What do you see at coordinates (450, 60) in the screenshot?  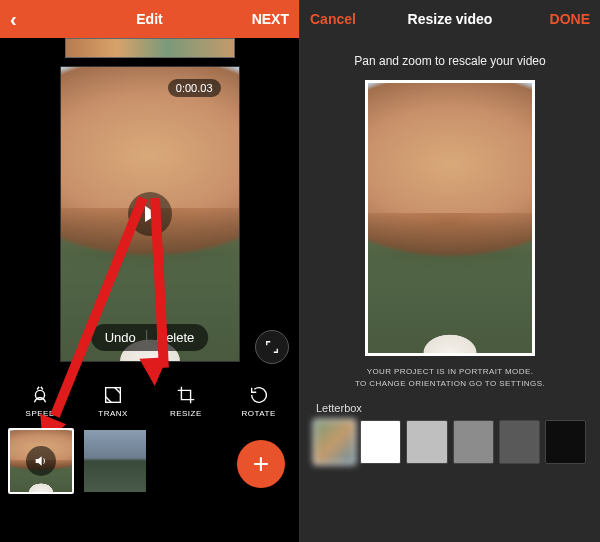 I see `resize-hint: Pan and zoom to rescale your video` at bounding box center [450, 60].